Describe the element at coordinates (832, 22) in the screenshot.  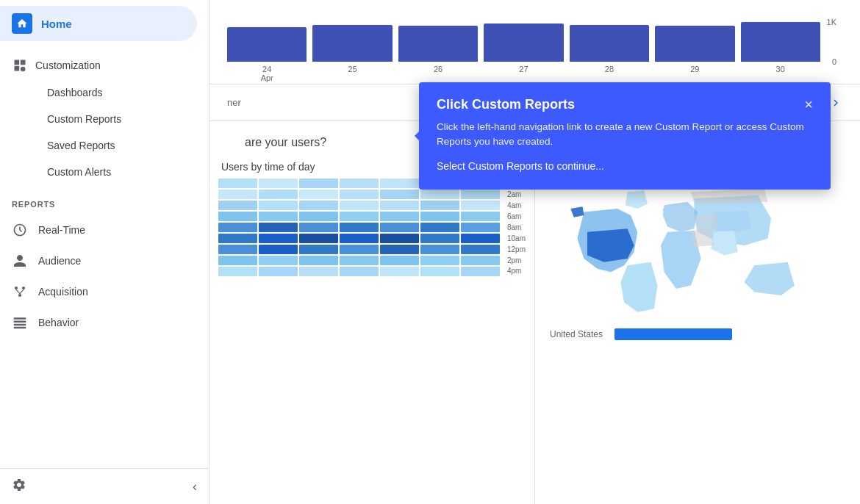
I see `chart-y-max: 1K` at that location.